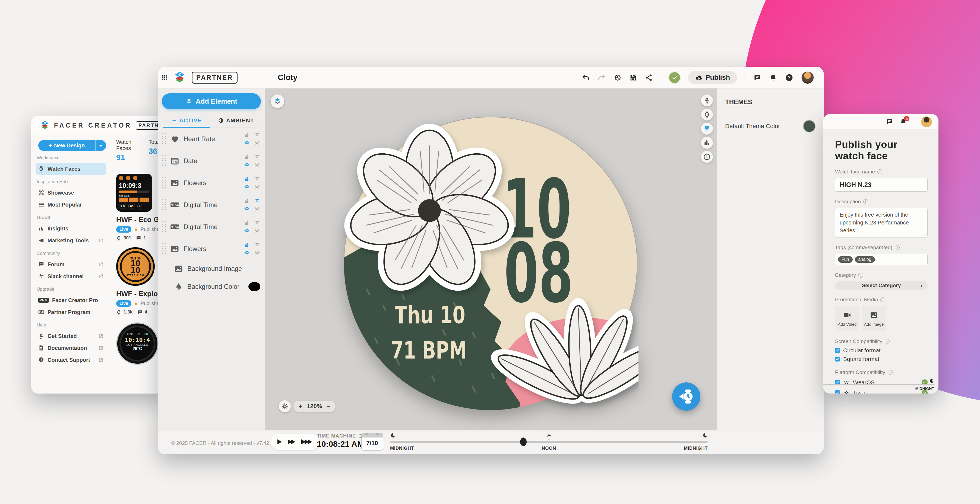 The height and width of the screenshot is (504, 980). Describe the element at coordinates (881, 223) in the screenshot. I see `description-textarea: Enjoy this free version of the upcoming …` at that location.